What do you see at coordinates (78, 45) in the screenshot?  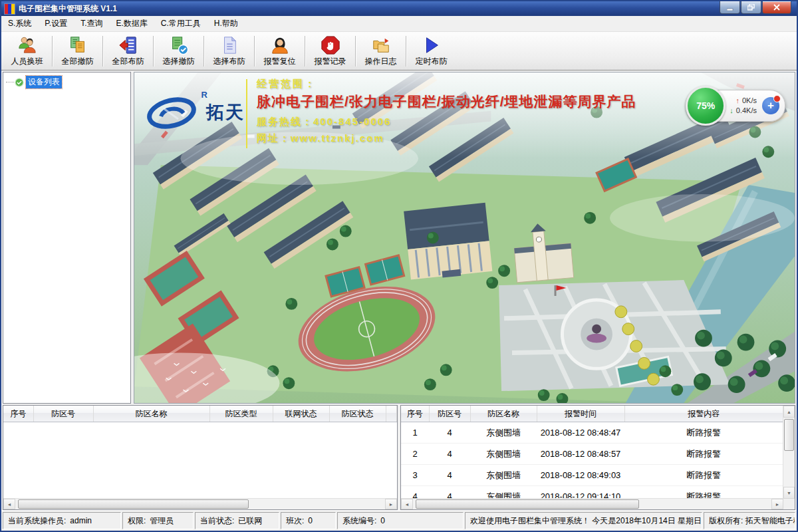 I see `disarm-all-icon` at bounding box center [78, 45].